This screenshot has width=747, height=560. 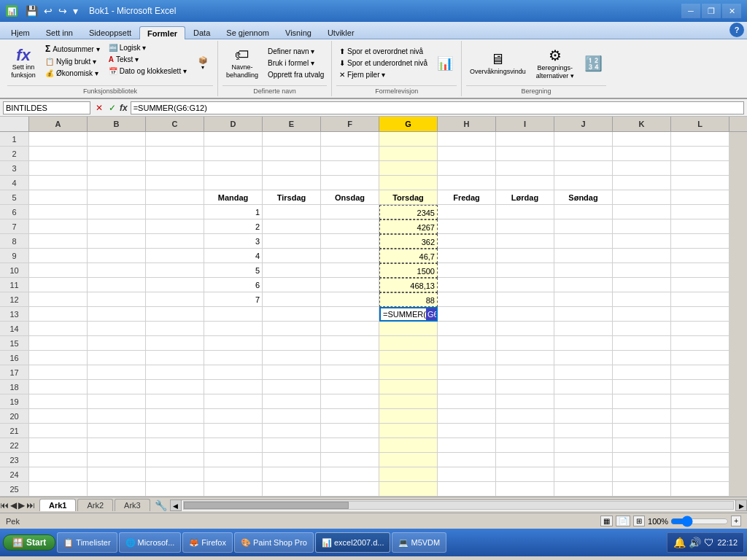 What do you see at coordinates (23, 63) in the screenshot?
I see `sett-inn-funksjon-btn: fx Sett innfunksjon` at bounding box center [23, 63].